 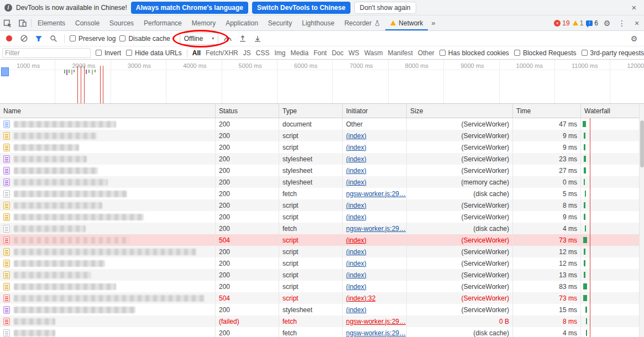 What do you see at coordinates (363, 23) in the screenshot?
I see `tab-recorder: Recorder` at bounding box center [363, 23].